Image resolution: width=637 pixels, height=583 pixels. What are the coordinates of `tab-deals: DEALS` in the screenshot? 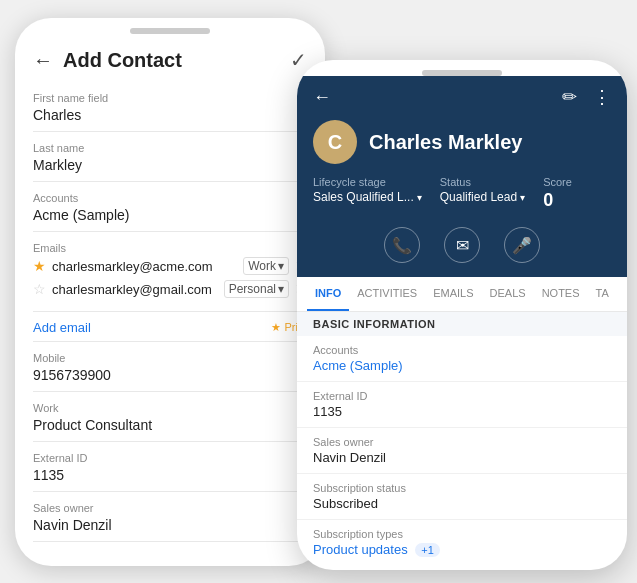 It's located at (508, 294).